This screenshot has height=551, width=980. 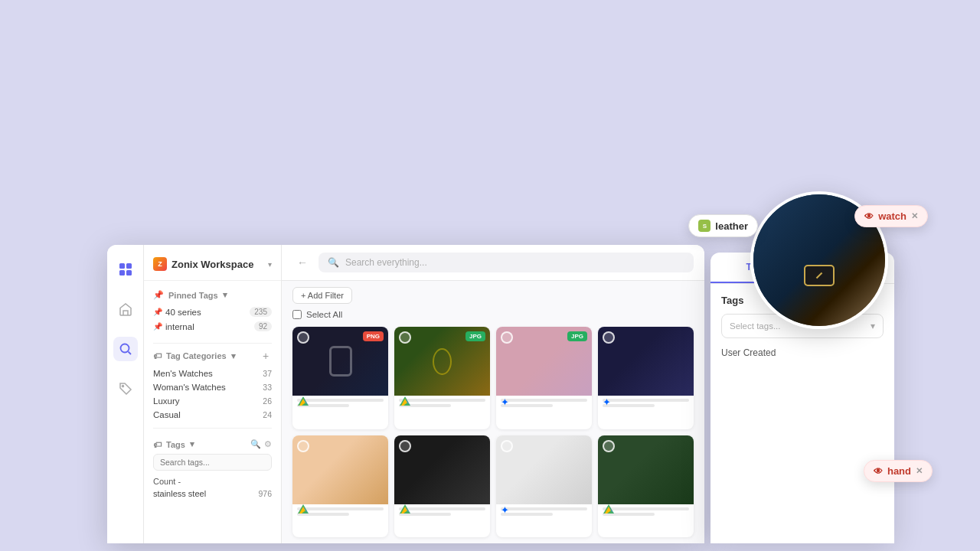 What do you see at coordinates (158, 326) in the screenshot?
I see `pin-icon-2: 📌` at bounding box center [158, 326].